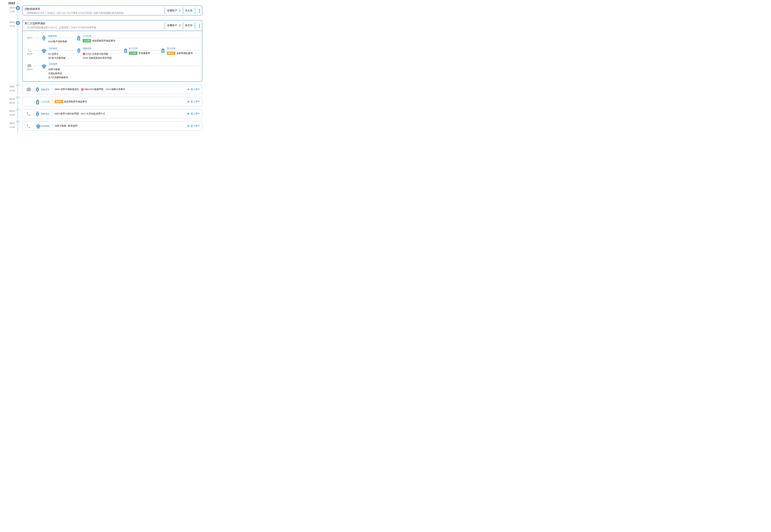  I want to click on sub-column-content: 02-信用卡 06-刷卡消費爭議, so click(57, 56).